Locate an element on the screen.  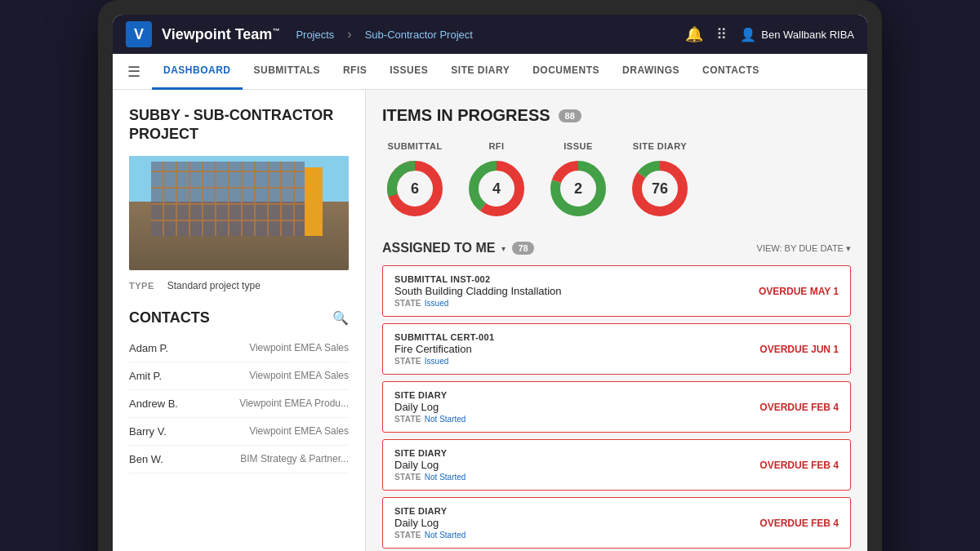
chart-site-diary: SITE DIARY 76 is located at coordinates (660, 181).